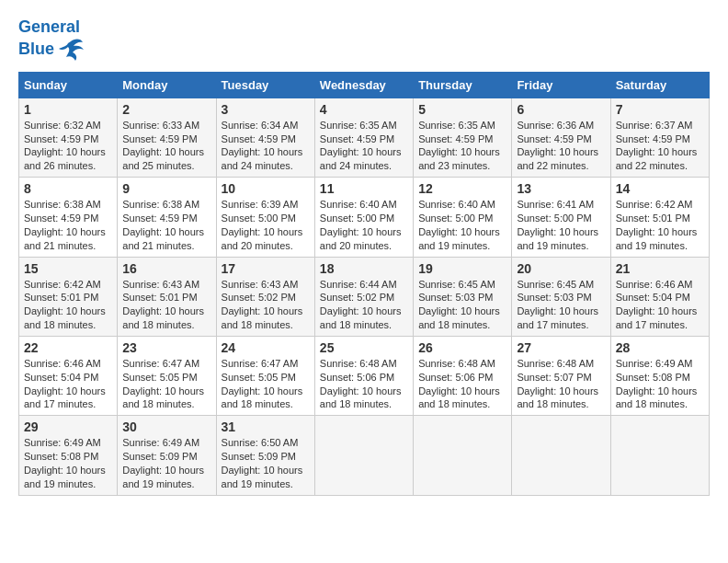 Image resolution: width=728 pixels, height=563 pixels. What do you see at coordinates (167, 455) in the screenshot?
I see `calendar-cell: 30Sunrise: 6:49 AM Sunset: 5:09 PM Dayli…` at bounding box center [167, 455].